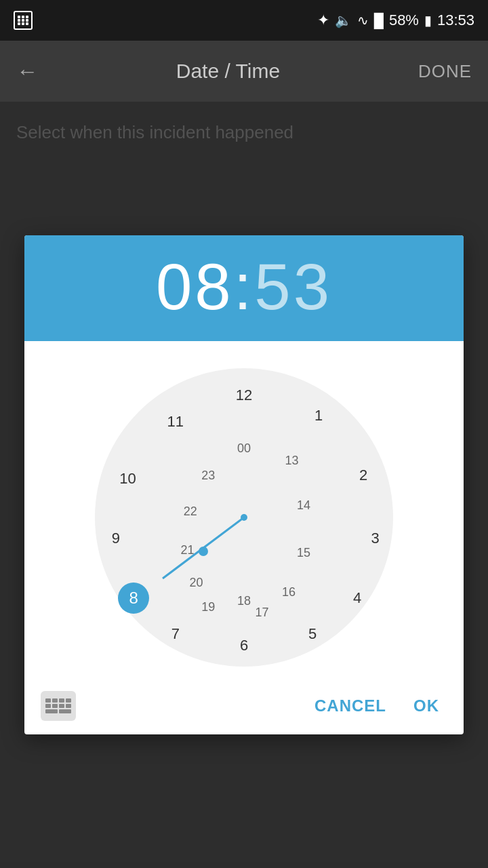 This screenshot has width=488, height=868. What do you see at coordinates (244, 707) in the screenshot?
I see `dialog-actions: CANCEL OK` at bounding box center [244, 707].